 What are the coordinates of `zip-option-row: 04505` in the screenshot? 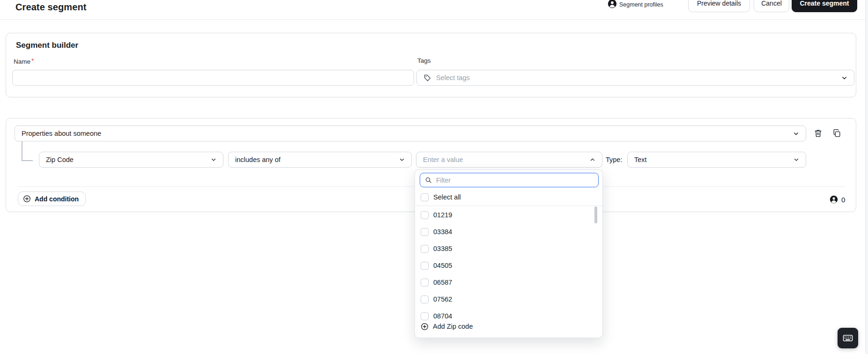 It's located at (509, 266).